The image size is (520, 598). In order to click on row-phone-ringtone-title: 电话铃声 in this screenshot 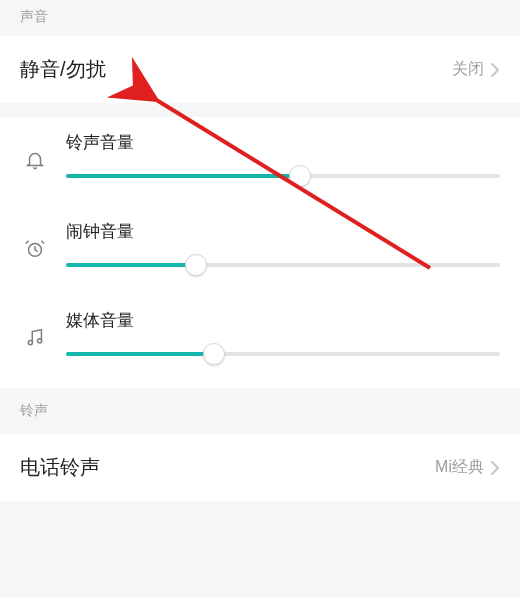, I will do `click(228, 468)`.